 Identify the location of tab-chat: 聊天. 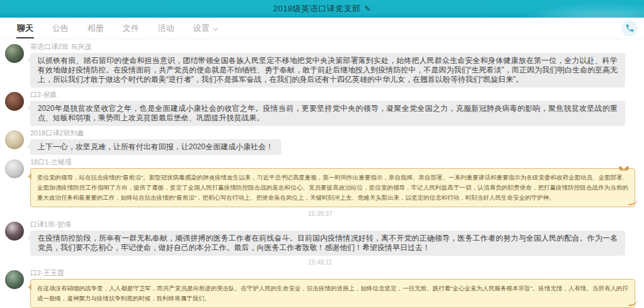
(25, 28).